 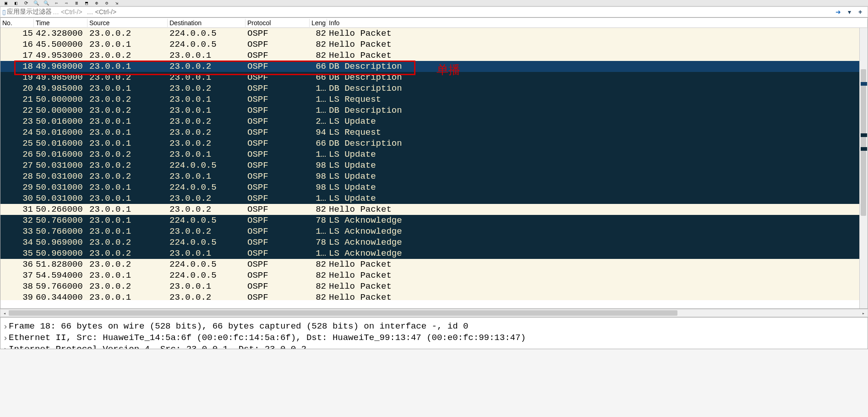 What do you see at coordinates (434, 209) in the screenshot?
I see `packet-row: 3150.26600023.0.0.123.0.0.2OSPF82Hello P…` at bounding box center [434, 209].